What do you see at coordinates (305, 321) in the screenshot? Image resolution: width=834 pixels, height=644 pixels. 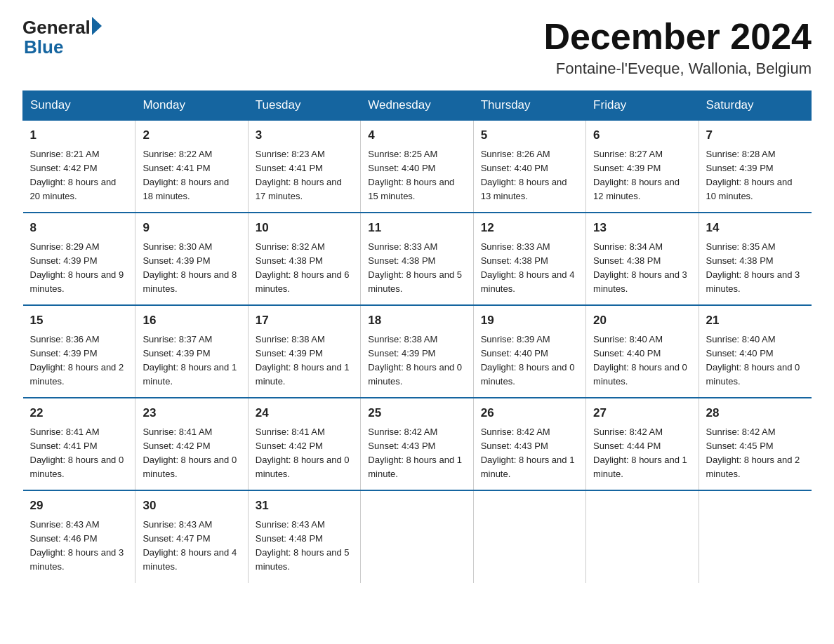 I see `day-number: 17` at bounding box center [305, 321].